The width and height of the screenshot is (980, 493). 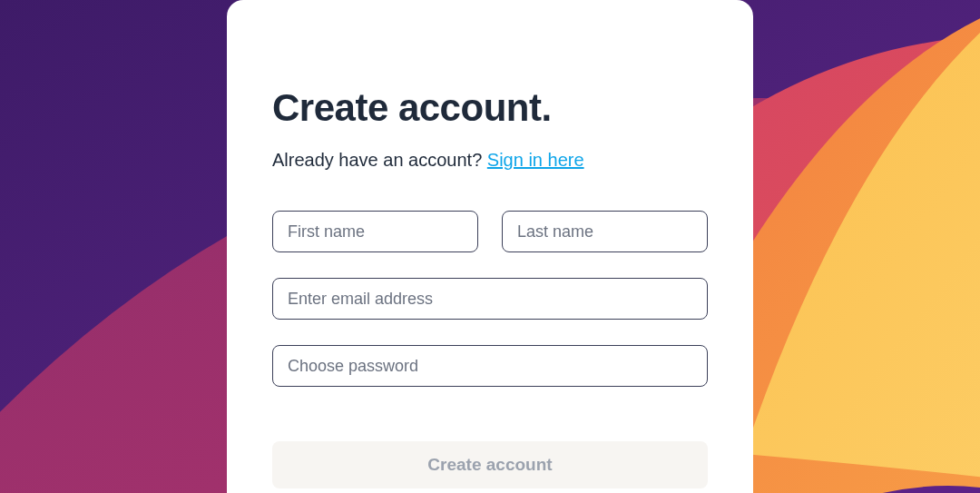 What do you see at coordinates (376, 232) in the screenshot?
I see `first-name-field` at bounding box center [376, 232].